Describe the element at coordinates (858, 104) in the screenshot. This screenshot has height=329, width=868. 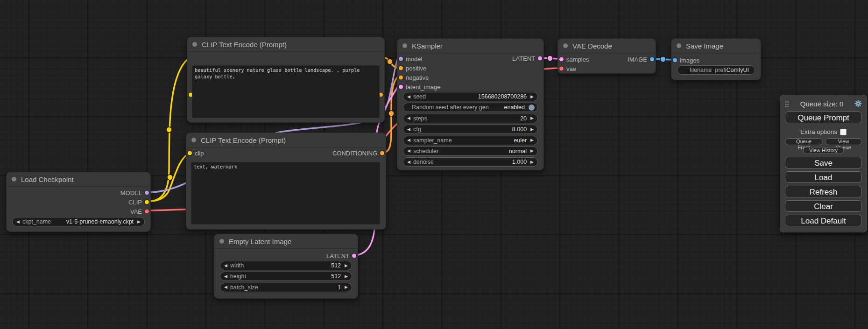
I see `settings-gear-icon` at that location.